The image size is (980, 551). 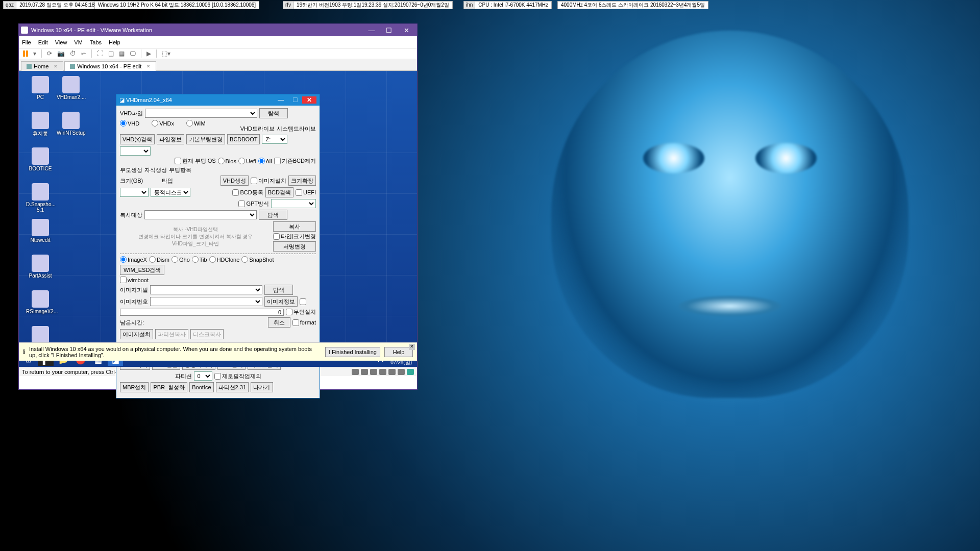 I want to click on sizeext-button: 크기확장, so click(x=302, y=181).